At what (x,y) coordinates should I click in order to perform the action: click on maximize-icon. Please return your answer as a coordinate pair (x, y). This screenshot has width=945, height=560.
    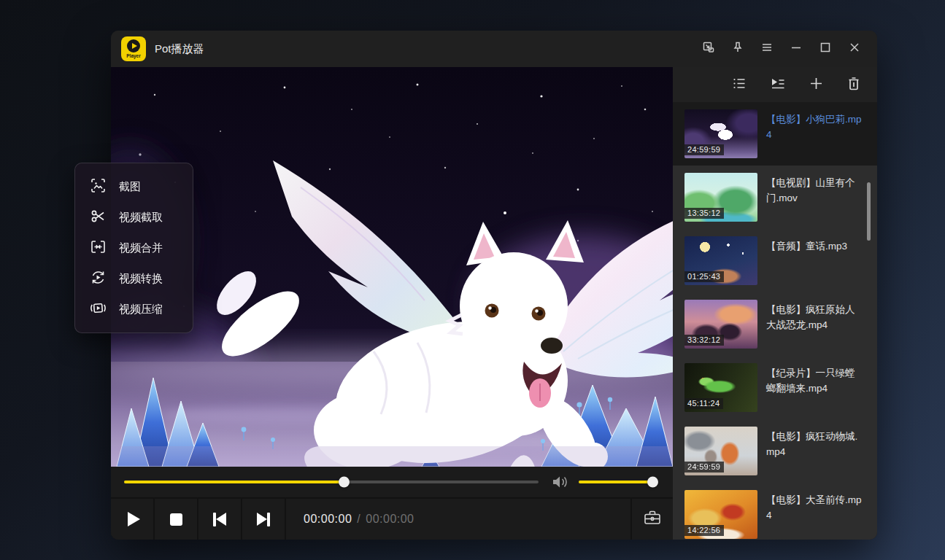
    Looking at the image, I should click on (825, 49).